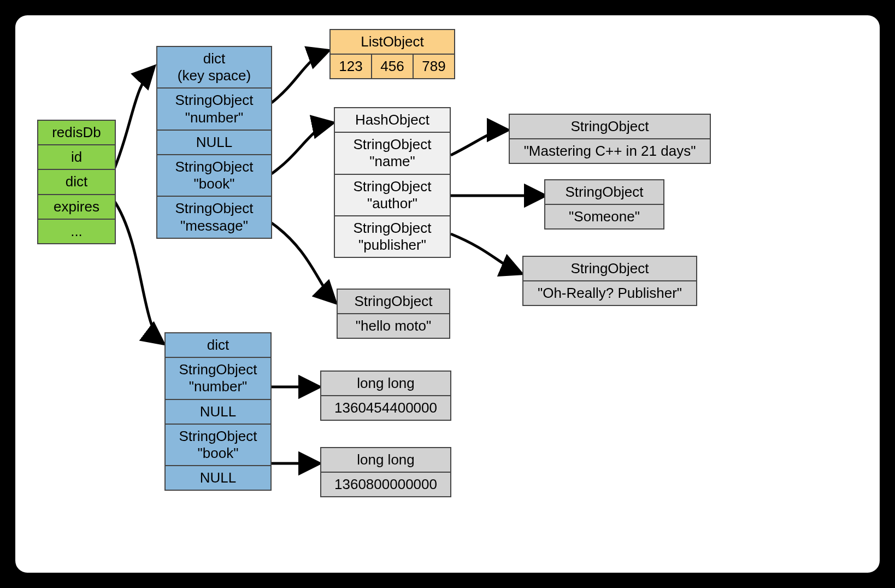 The width and height of the screenshot is (895, 588). What do you see at coordinates (610, 151) in the screenshot?
I see `stringobject-value: "Mastering C++ in 21 days"` at bounding box center [610, 151].